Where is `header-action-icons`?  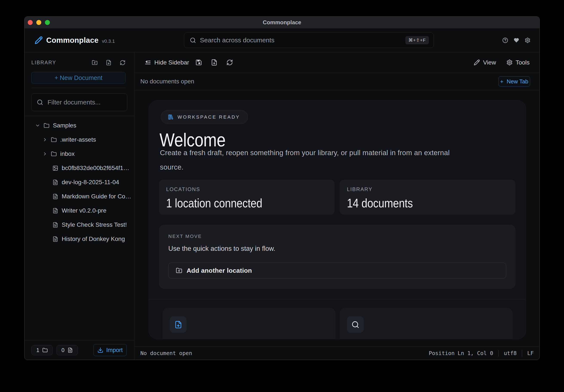 header-action-icons is located at coordinates (516, 40).